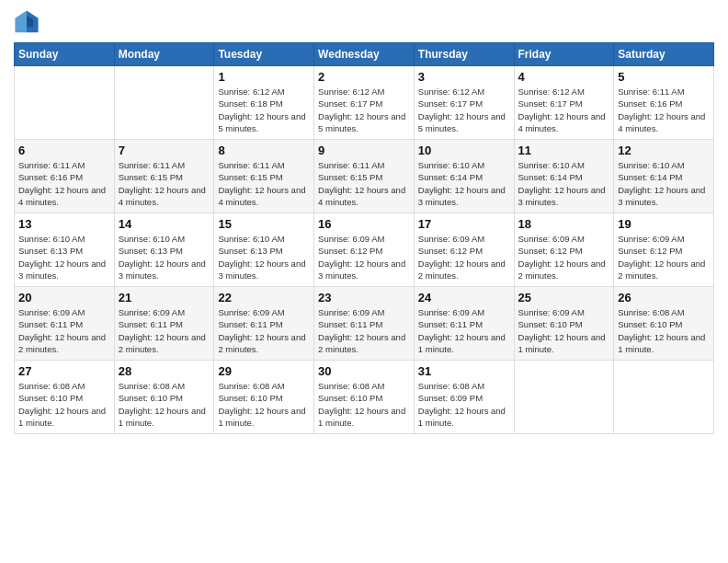  Describe the element at coordinates (564, 298) in the screenshot. I see `day-number: 25` at that location.